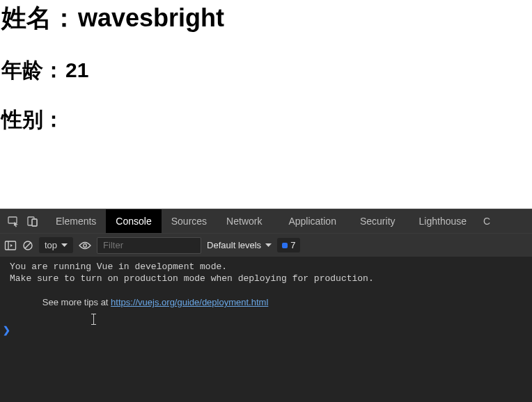 The image size is (532, 402). Describe the element at coordinates (267, 71) in the screenshot. I see `age-row: 年龄： 21` at that location.